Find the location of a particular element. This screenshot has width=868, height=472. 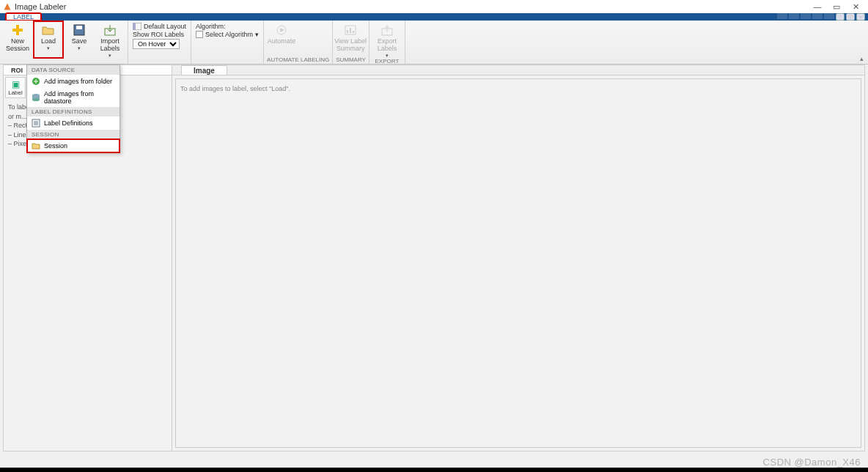

select-algorithm-label: Select Algorithm is located at coordinates (229, 34).